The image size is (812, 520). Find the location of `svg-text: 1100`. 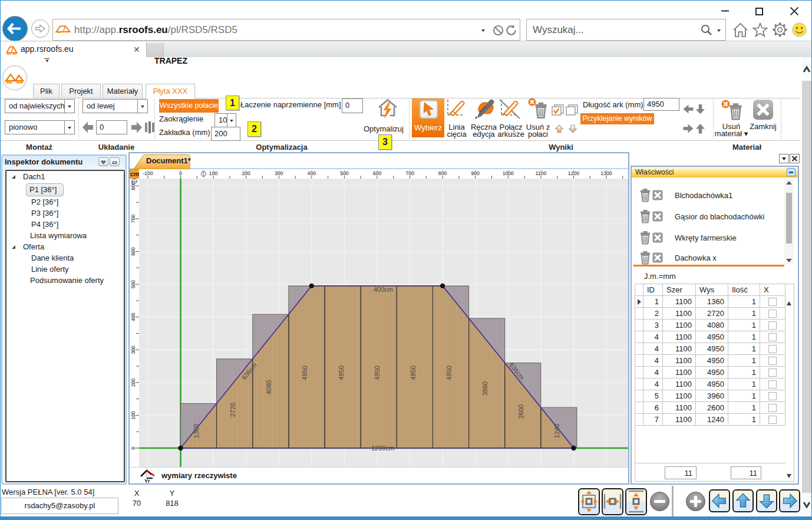

svg-text: 1100 is located at coordinates (541, 173).